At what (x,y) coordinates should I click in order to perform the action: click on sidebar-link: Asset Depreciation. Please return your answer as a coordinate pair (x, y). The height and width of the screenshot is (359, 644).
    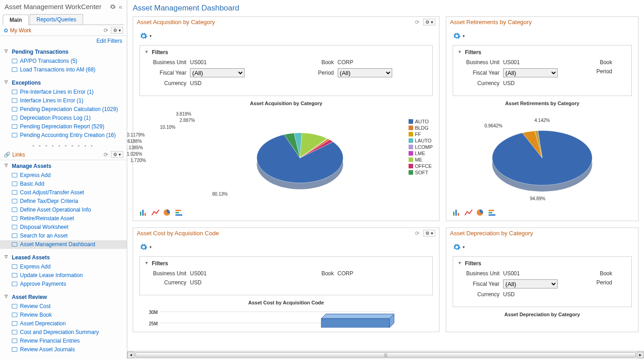
    Looking at the image, I should click on (43, 324).